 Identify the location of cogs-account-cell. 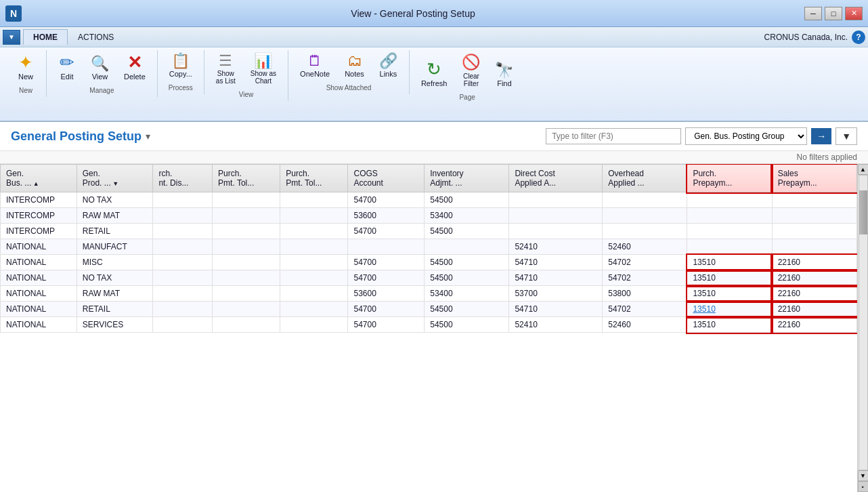
(386, 247).